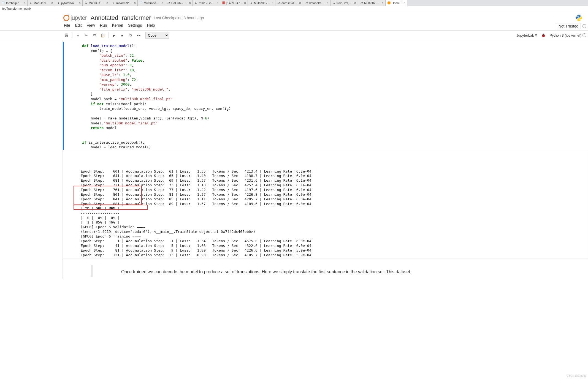  I want to click on kernel-name: Python 3 (ipykernel), so click(568, 35).